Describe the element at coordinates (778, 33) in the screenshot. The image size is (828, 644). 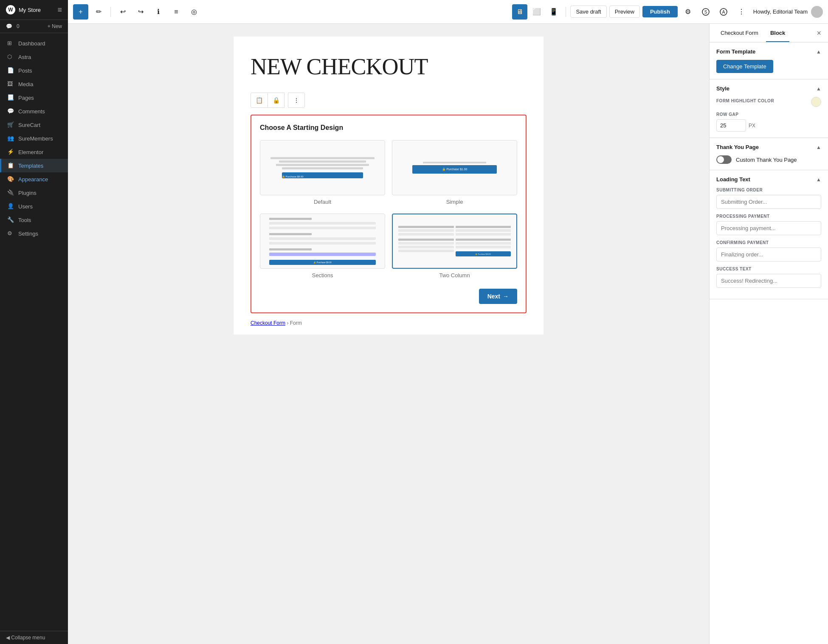
I see `tab-block: Block` at that location.